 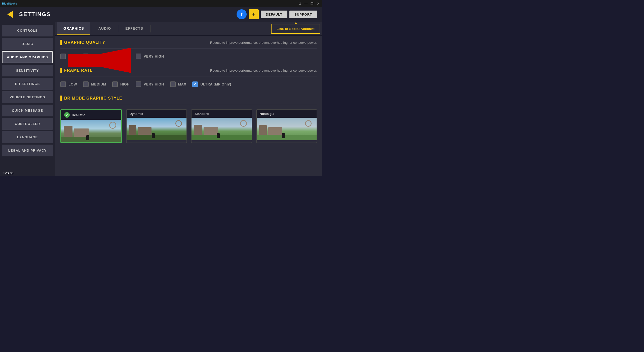 What do you see at coordinates (189, 29) in the screenshot?
I see `tab-bar: GRAPHICS AUDIO EFFECTS Link to Social Ac…` at bounding box center [189, 29].